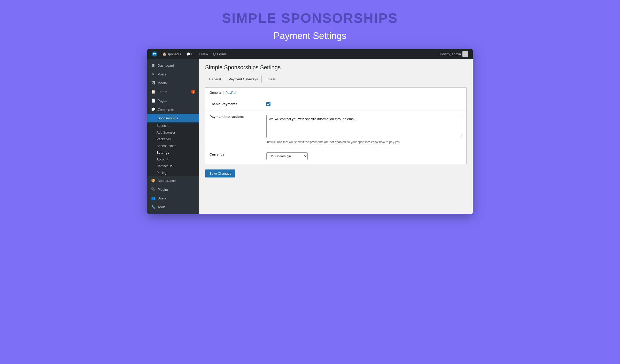 This screenshot has height=364, width=620. What do you see at coordinates (173, 149) in the screenshot?
I see `sponsorships-submenu: Sponsors Add Sponsor Packages Sponsorshi…` at bounding box center [173, 149].